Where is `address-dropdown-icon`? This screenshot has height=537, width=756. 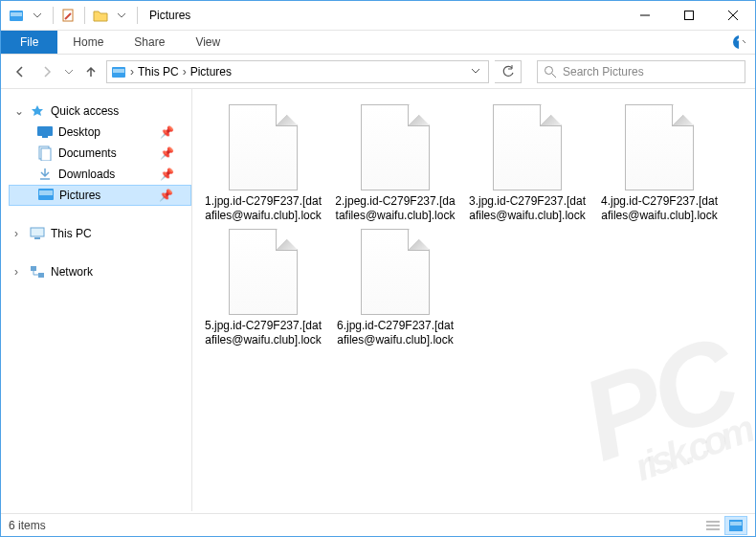
address-dropdown-icon is located at coordinates (476, 72).